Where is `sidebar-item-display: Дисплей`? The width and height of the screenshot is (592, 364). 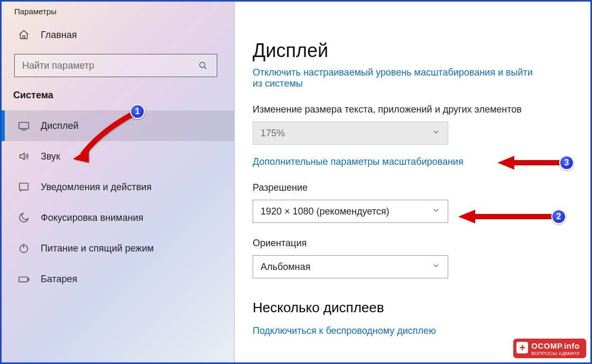
sidebar-item-display: Дисплей is located at coordinates (118, 126).